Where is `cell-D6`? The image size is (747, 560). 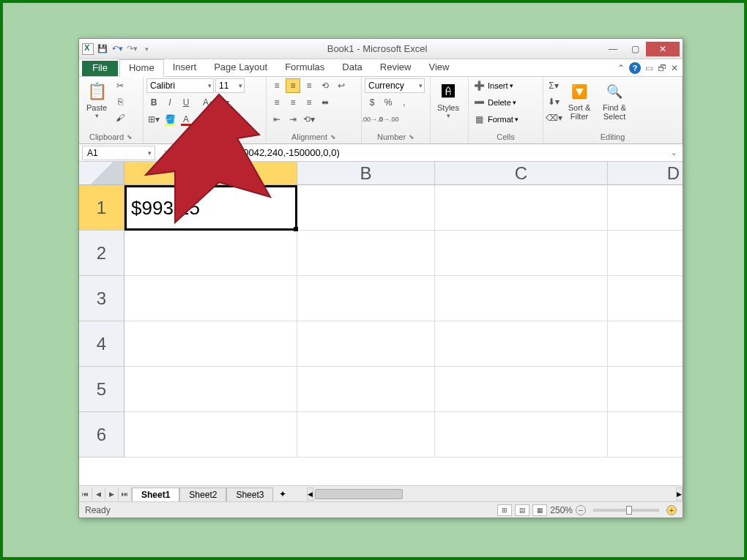
cell-D6 is located at coordinates (645, 435).